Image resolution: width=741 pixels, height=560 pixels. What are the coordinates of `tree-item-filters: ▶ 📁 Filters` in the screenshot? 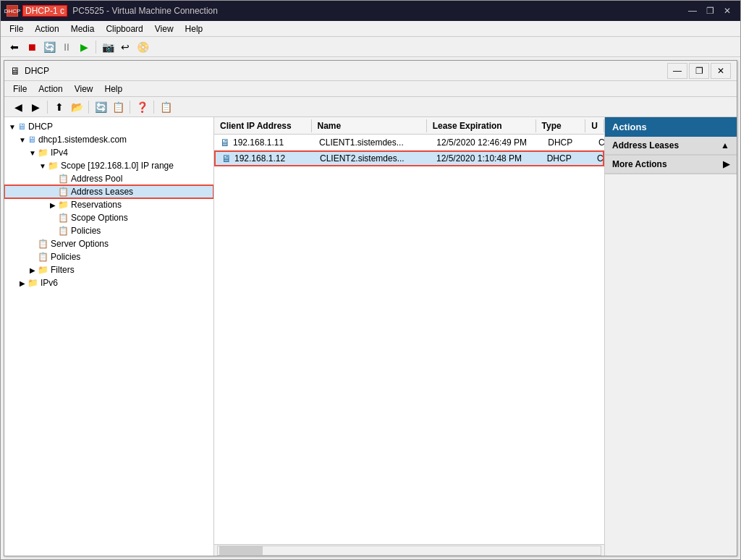 It's located at (109, 270).